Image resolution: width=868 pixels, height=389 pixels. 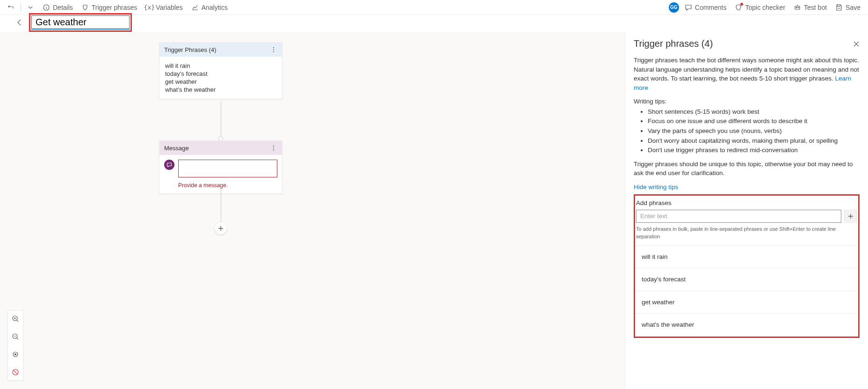 What do you see at coordinates (754, 131) in the screenshot?
I see `writing-tip: Vary the parts of speech you use (nouns,…` at bounding box center [754, 131].